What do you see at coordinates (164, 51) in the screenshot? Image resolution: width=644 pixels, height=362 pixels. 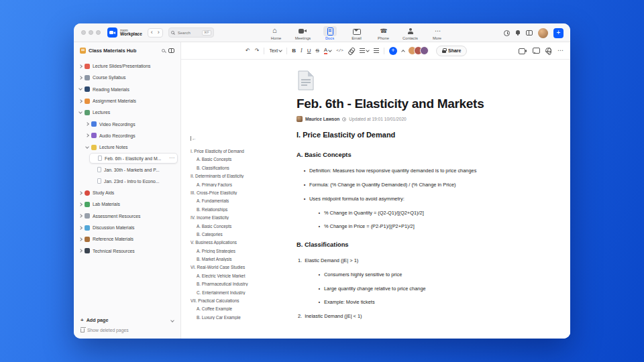 I see `sidebar-search-icon` at bounding box center [164, 51].